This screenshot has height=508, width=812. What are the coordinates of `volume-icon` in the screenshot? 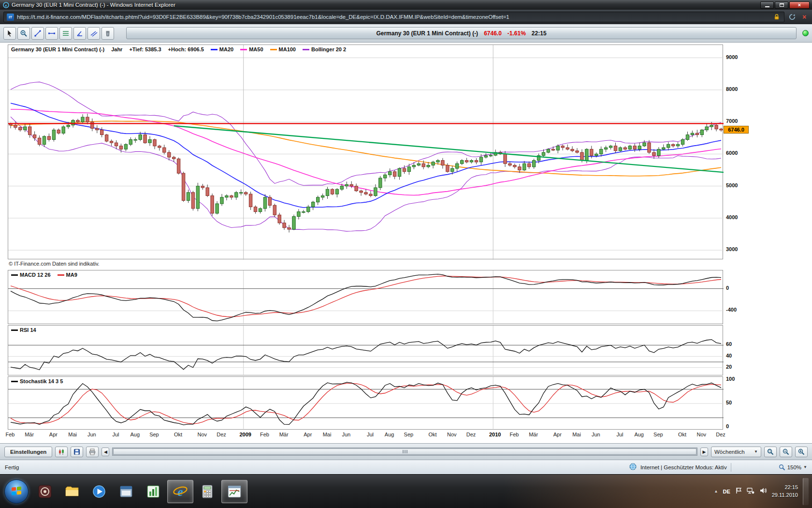 It's located at (763, 492).